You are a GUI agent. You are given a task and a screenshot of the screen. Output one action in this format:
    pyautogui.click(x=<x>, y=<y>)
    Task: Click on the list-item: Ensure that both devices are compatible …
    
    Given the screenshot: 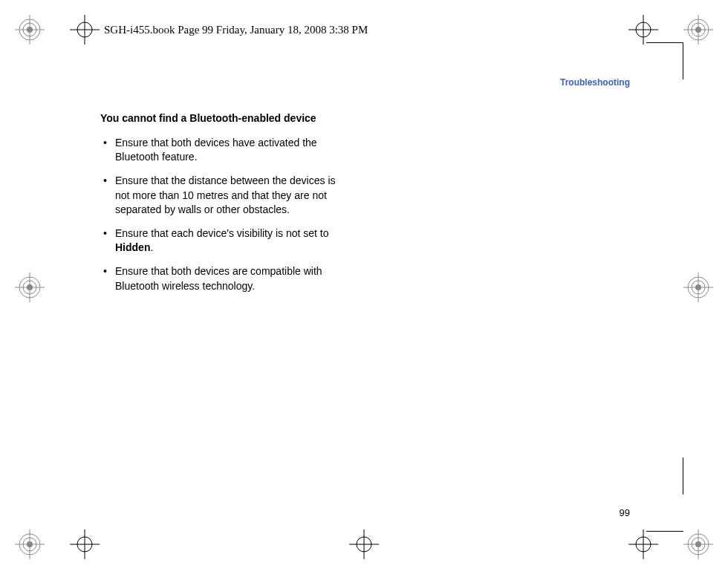 What is the action you would take?
    pyautogui.click(x=223, y=279)
    